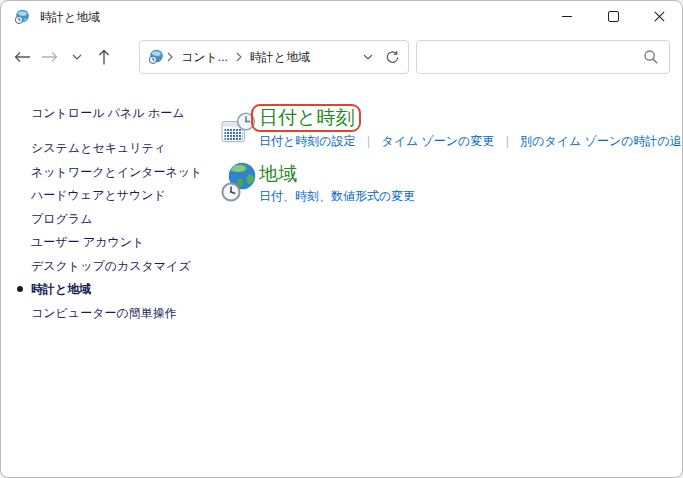  What do you see at coordinates (239, 184) in the screenshot?
I see `region-globe-clock-icon` at bounding box center [239, 184].